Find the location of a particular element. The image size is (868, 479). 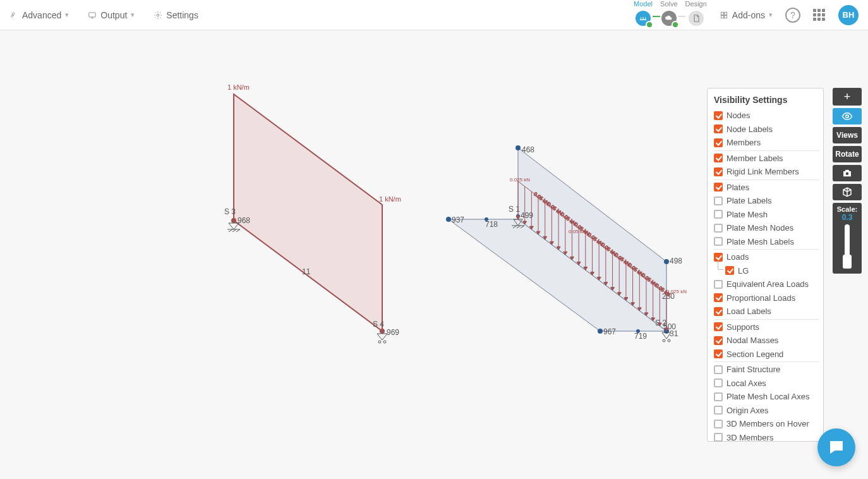

vis-item-plate-mesh-nodes: Plate Mesh Nodes is located at coordinates (767, 228).